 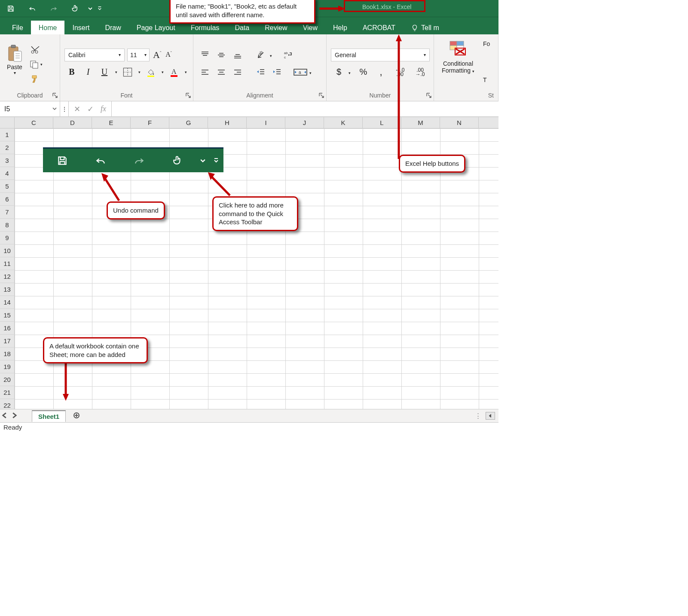 I want to click on col-header: I, so click(x=266, y=123).